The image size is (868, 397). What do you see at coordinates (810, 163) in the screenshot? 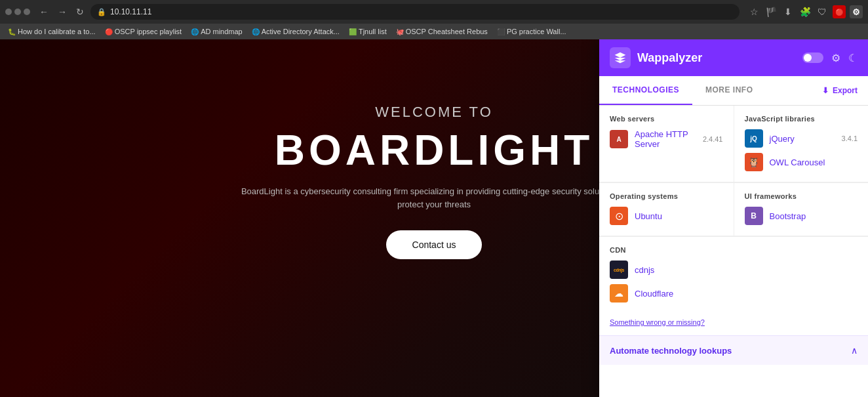
I see `owl-name: OWL Carousel` at bounding box center [810, 163].